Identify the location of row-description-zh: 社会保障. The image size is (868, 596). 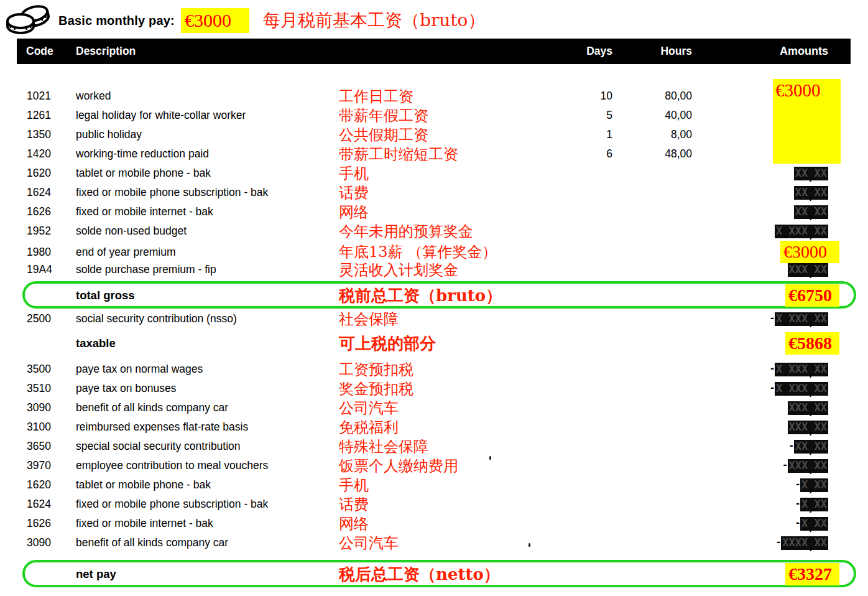
(448, 319).